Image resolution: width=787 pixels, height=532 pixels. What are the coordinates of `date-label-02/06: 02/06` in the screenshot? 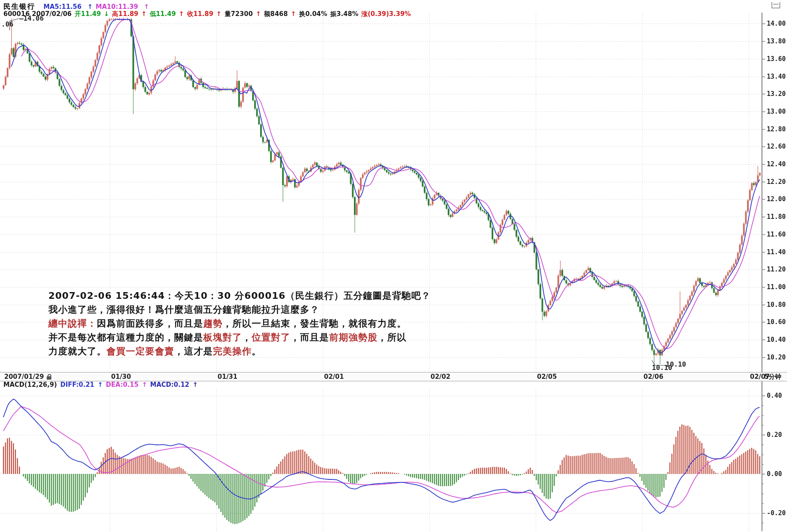 It's located at (653, 377).